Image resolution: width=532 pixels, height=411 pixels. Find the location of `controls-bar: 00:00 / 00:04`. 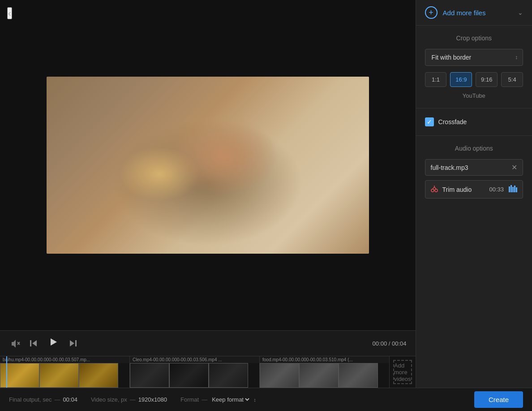

controls-bar: 00:00 / 00:04 is located at coordinates (208, 343).